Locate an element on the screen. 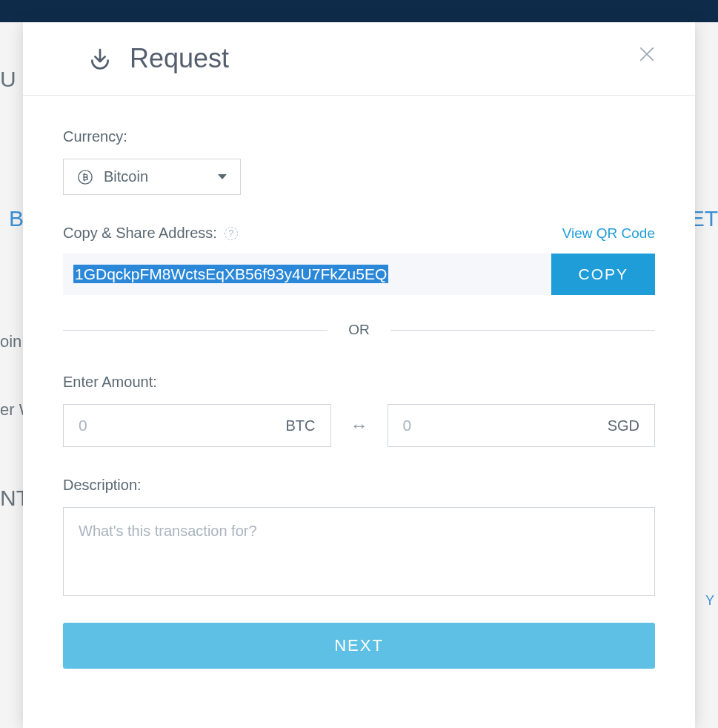  download-icon is located at coordinates (100, 59).